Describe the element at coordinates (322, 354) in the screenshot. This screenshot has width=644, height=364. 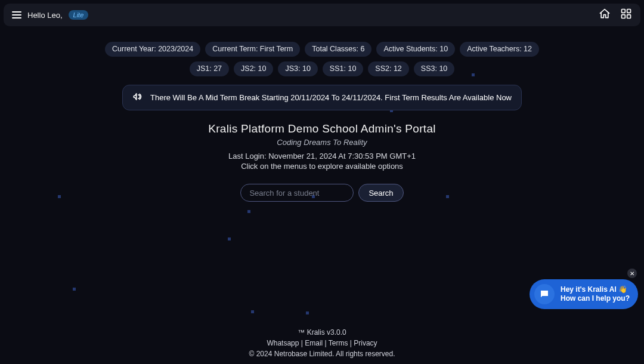
I see `footer-copyright: © 2024 Netrobase Limited. All rights res…` at that location.